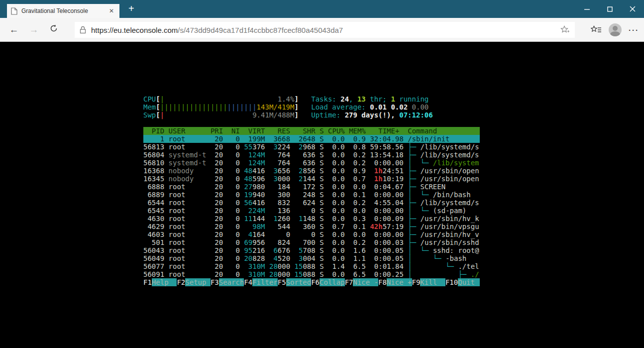 This screenshot has width=644, height=348. Describe the element at coordinates (312, 115) in the screenshot. I see `swp-meter-line: Swp[| 9.41M/488M] Uptime: 279 days(!), 0…` at that location.